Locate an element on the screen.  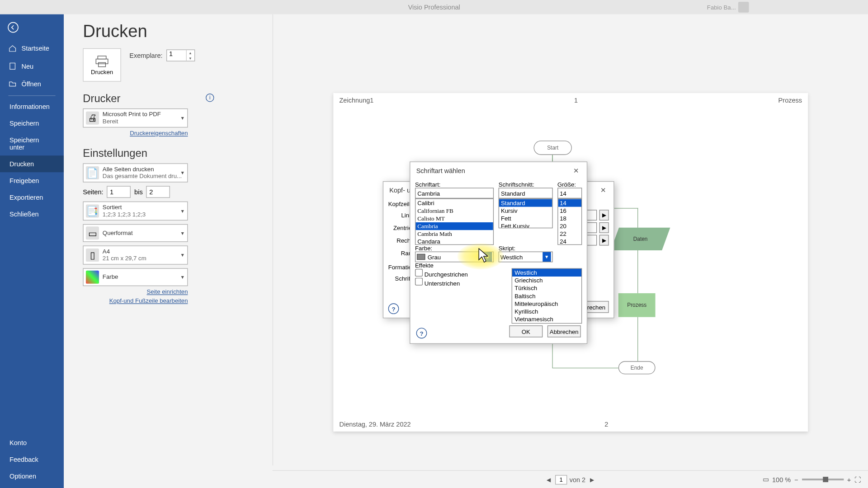
list-item: Vietnamesisch is located at coordinates (547, 319).